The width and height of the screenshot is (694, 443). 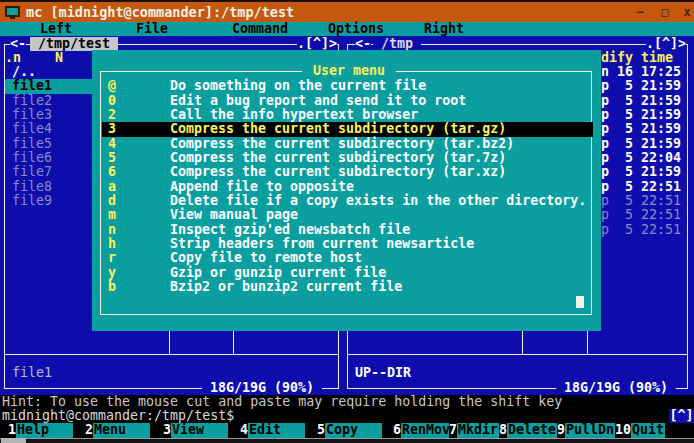 What do you see at coordinates (290, 230) in the screenshot?
I see `user-menu-item: Inspect gzip'ed newsbatch file` at bounding box center [290, 230].